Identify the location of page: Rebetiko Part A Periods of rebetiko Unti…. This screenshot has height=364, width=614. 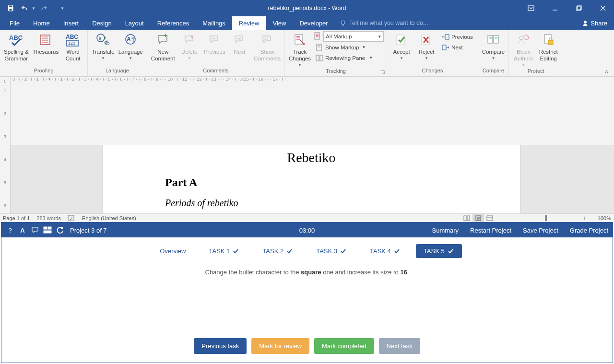
(311, 179).